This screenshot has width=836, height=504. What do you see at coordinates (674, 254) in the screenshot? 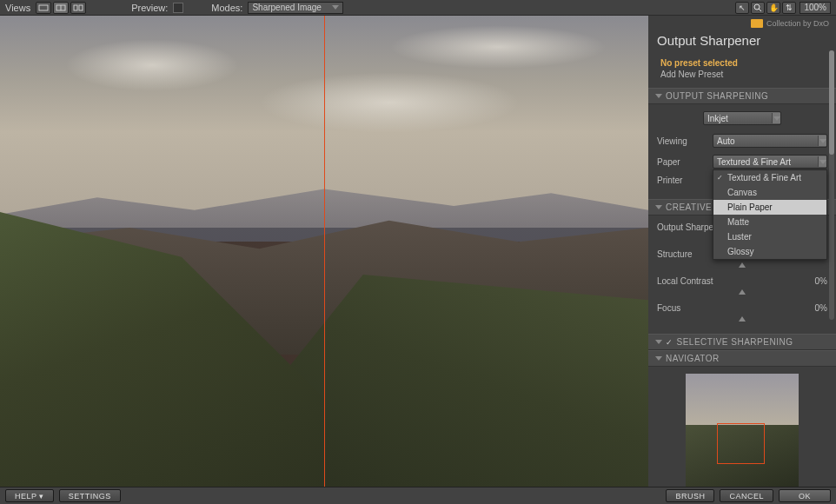
I see `slider-label: Structure` at bounding box center [674, 254].